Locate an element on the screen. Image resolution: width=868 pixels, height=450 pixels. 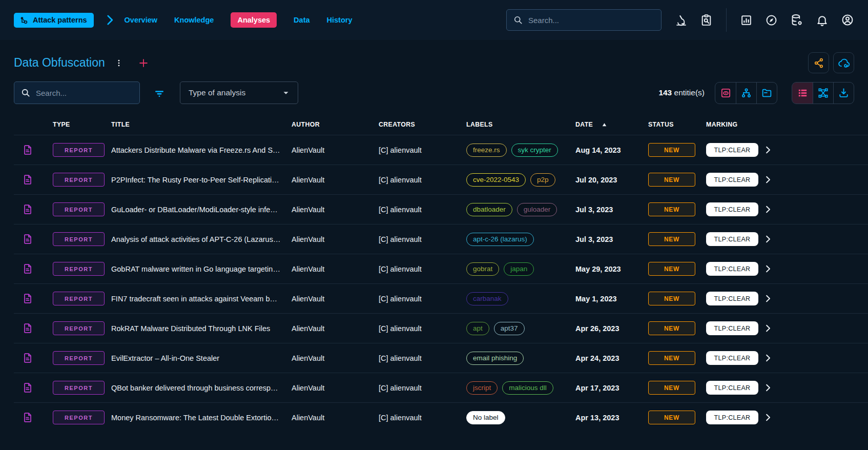
share-icon is located at coordinates (819, 63).